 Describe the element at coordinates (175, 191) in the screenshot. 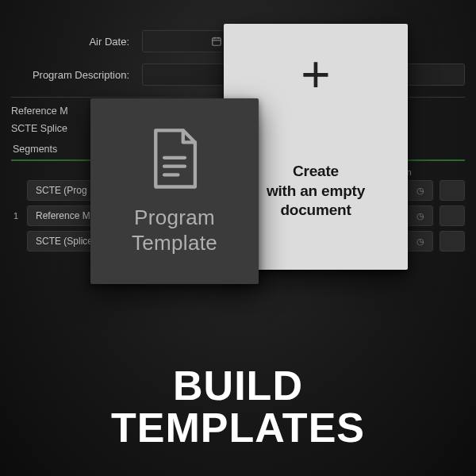

I see `program-template-tile: Program Template` at that location.